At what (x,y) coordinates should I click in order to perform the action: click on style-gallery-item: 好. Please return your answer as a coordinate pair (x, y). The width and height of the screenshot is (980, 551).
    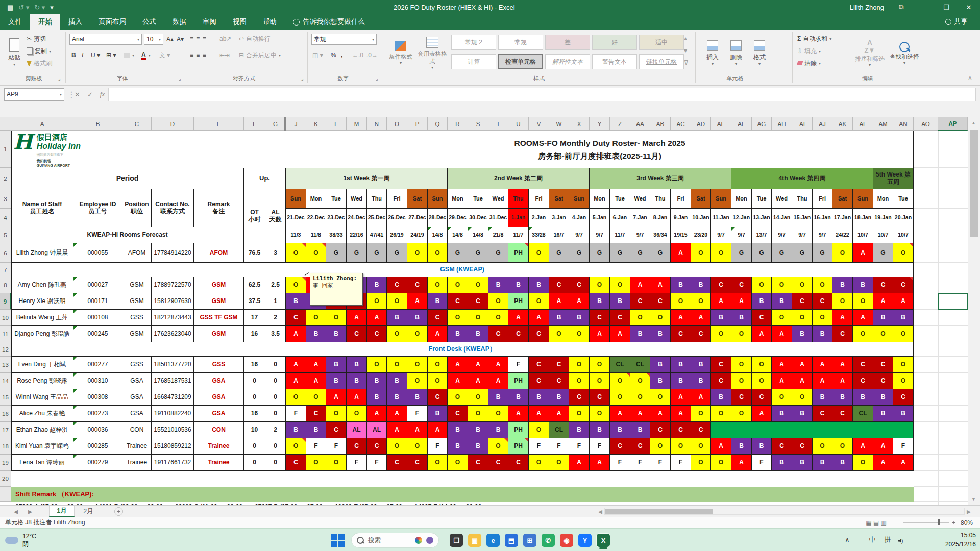
    Looking at the image, I should click on (615, 42).